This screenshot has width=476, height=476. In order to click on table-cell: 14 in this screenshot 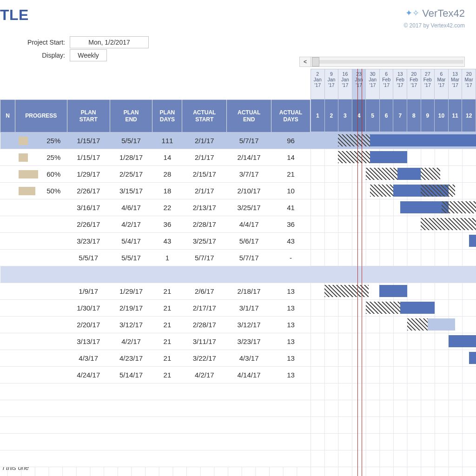, I will do `click(291, 158)`.